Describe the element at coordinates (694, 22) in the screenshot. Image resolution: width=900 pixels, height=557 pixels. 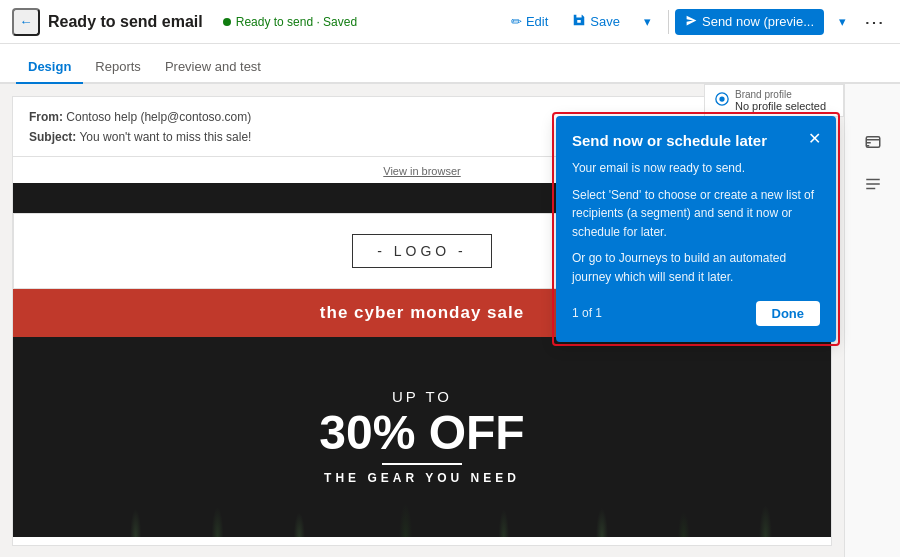
I see `top-bar-actions: ✏ Edit Save ▾ Send now (previe... ▾` at that location.